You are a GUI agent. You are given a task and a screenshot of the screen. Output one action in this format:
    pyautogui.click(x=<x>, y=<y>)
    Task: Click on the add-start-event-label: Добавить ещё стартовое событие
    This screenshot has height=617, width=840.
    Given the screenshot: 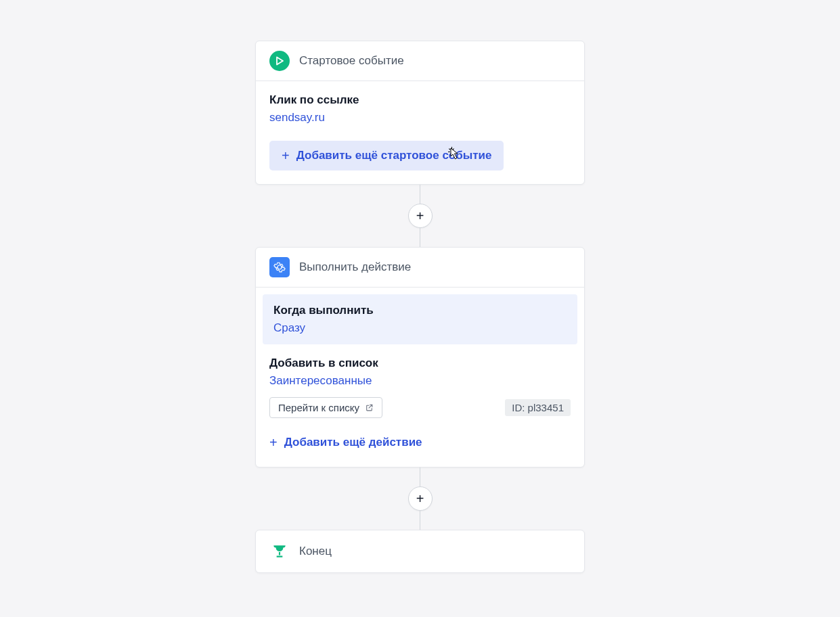 What is the action you would take?
    pyautogui.click(x=394, y=156)
    